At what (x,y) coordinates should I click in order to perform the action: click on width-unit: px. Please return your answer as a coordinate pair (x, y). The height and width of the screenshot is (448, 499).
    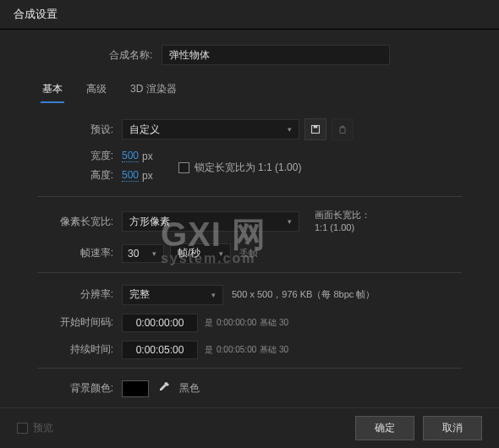
    Looking at the image, I should click on (147, 156).